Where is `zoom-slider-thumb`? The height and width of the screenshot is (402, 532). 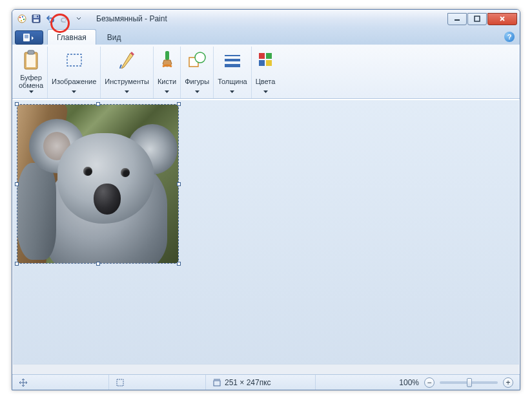 zoom-slider-thumb is located at coordinates (469, 383).